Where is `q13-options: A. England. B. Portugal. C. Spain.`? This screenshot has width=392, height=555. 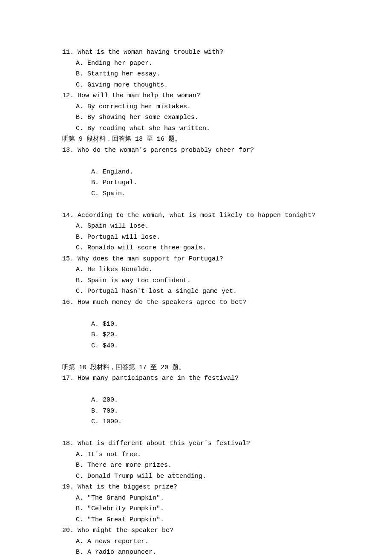
q13-options: A. England. B. Portugal. C. Spain. is located at coordinates (196, 183).